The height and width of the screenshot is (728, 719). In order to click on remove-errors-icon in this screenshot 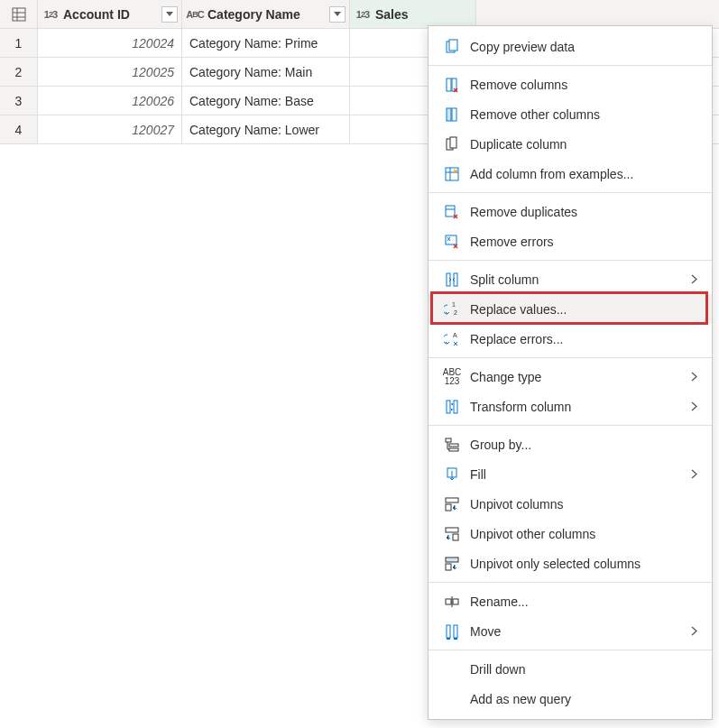, I will do `click(452, 242)`.